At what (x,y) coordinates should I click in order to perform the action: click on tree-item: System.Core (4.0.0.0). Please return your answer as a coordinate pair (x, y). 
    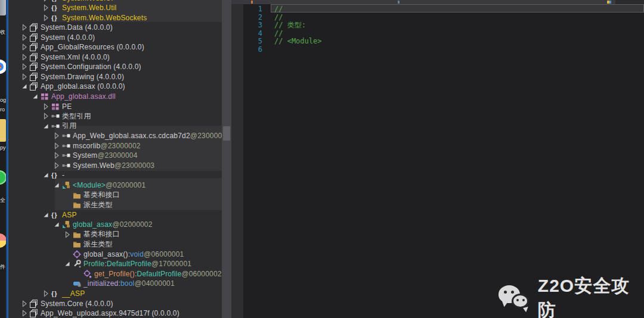
    Looking at the image, I should click on (115, 304).